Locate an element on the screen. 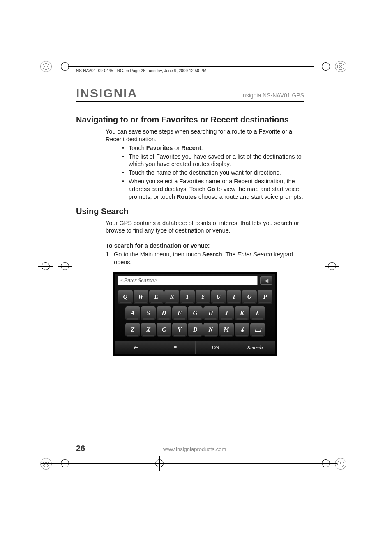 The width and height of the screenshot is (392, 555). key-n: N is located at coordinates (211, 330).